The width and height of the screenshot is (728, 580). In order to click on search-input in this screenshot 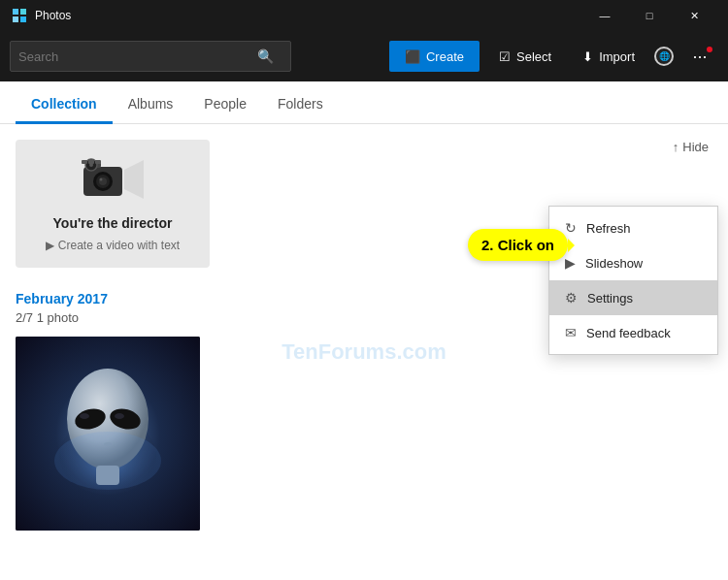, I will do `click(135, 56)`.